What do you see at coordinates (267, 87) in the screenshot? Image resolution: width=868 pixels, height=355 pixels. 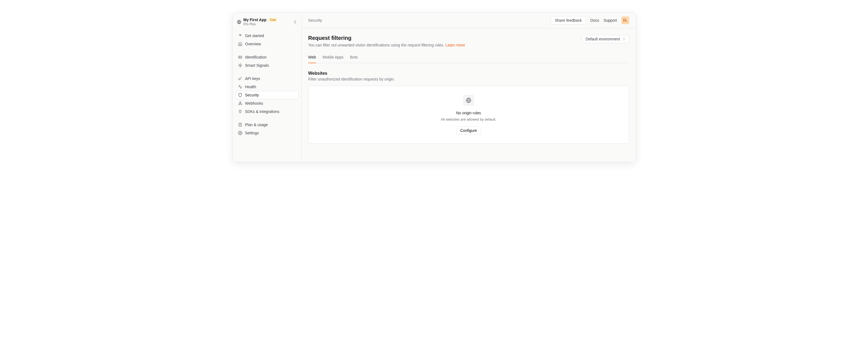 I see `sidebar-item-health: Health` at bounding box center [267, 87].